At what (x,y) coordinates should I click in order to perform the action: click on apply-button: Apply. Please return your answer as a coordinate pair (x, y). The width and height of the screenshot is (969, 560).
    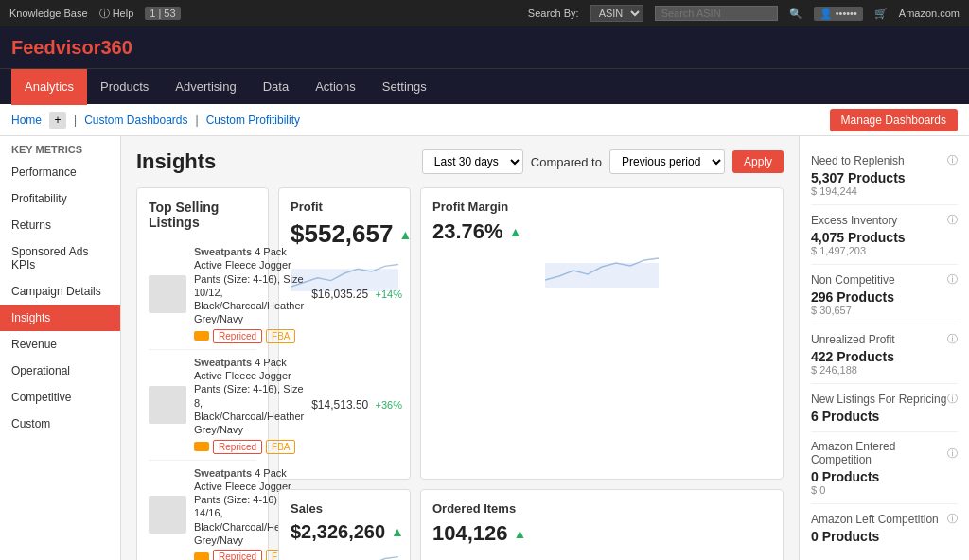
    Looking at the image, I should click on (758, 162).